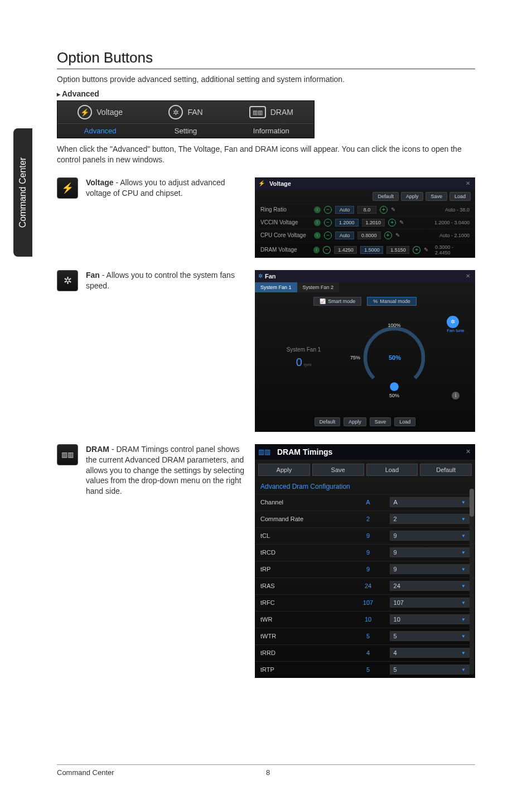  I want to click on voltage-panel: ⚡ Voltage ✕ Default Apply Save Load Ring…, so click(365, 218).